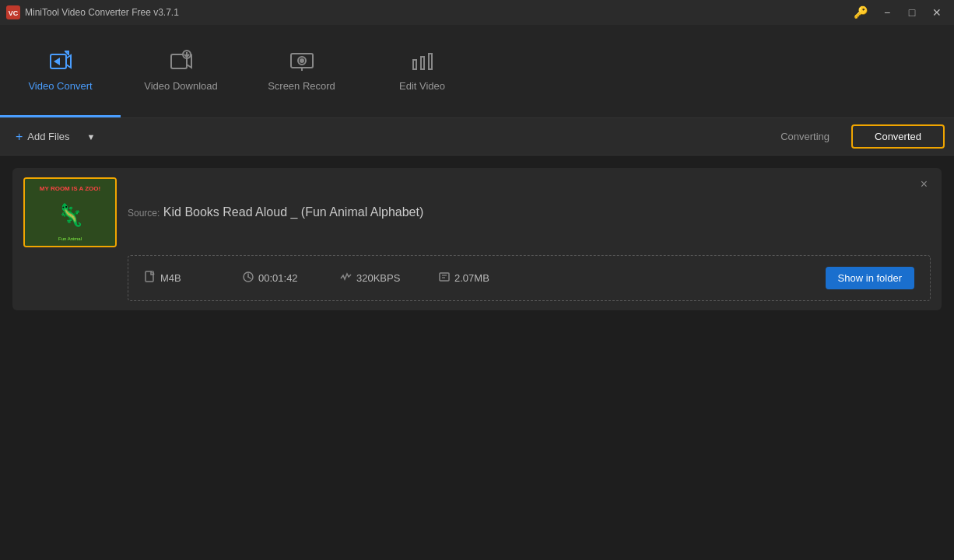  I want to click on svg-text: VC, so click(14, 13).